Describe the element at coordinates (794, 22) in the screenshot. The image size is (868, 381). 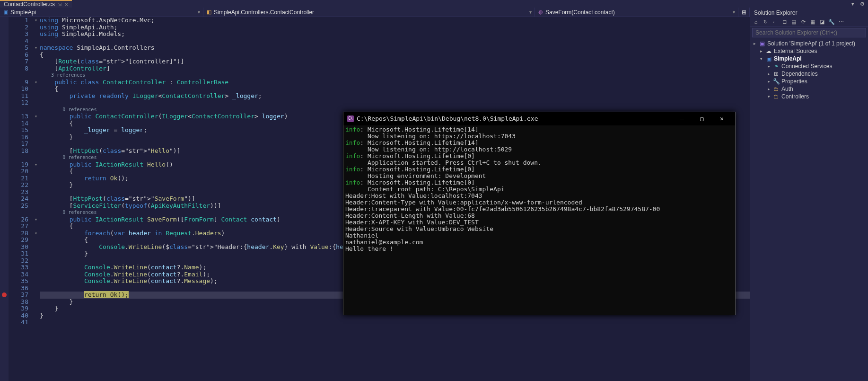
I see `show-all-icon: ▤` at that location.